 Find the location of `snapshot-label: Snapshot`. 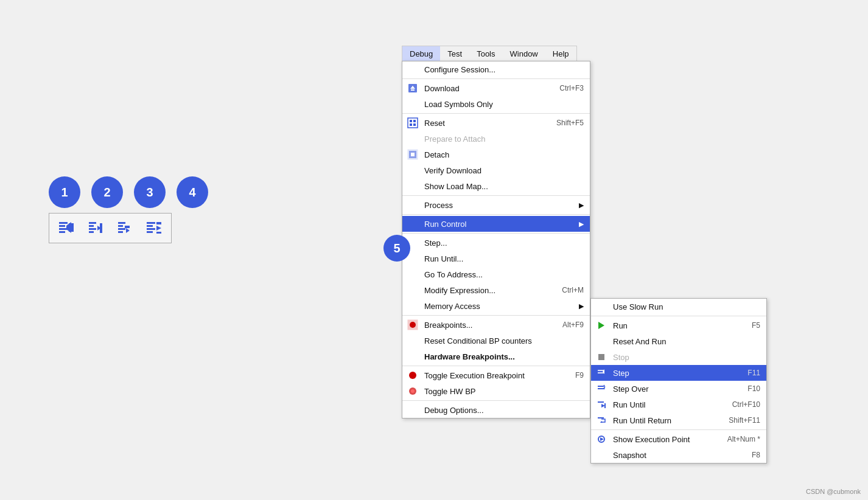

snapshot-label: Snapshot is located at coordinates (629, 455).